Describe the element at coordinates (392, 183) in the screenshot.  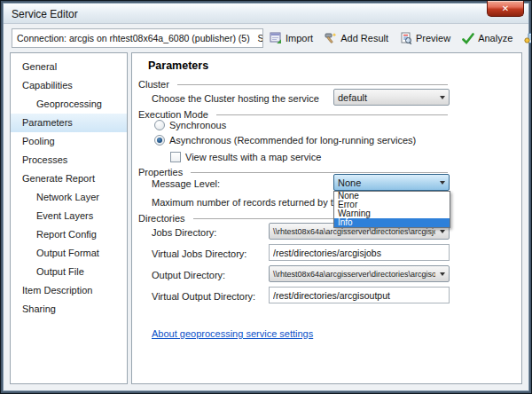
I see `message-level-select: None` at that location.